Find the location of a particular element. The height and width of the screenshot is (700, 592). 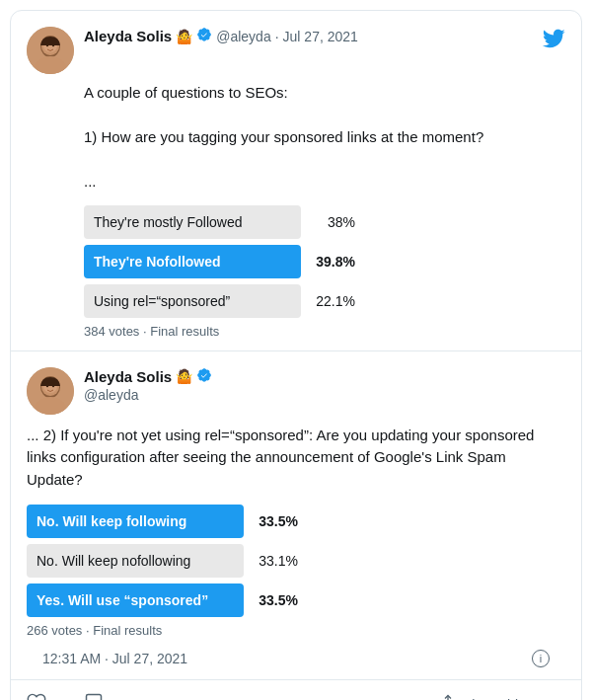

poll-1-meta: 384 votes · Final results is located at coordinates (325, 332).